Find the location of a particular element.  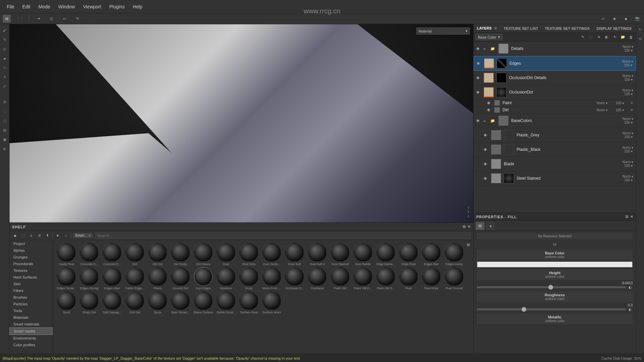

material-tool-icon: ✐ is located at coordinates (5, 86).